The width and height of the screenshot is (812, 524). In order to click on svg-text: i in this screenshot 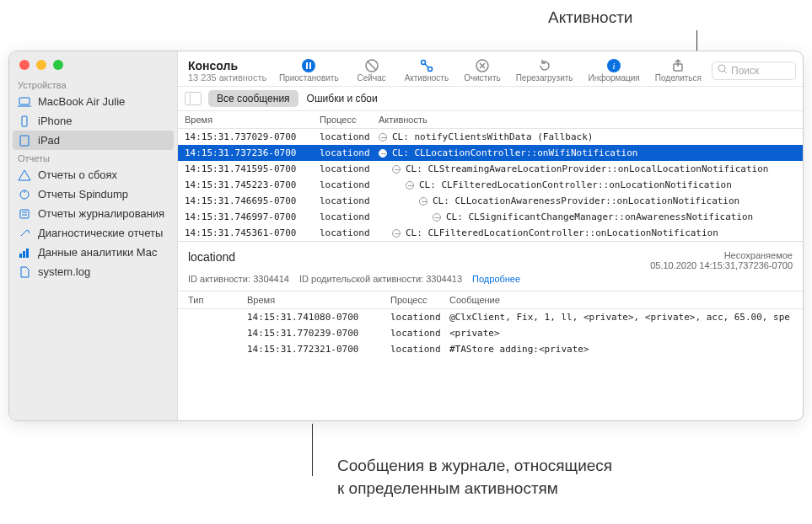, I will do `click(614, 66)`.